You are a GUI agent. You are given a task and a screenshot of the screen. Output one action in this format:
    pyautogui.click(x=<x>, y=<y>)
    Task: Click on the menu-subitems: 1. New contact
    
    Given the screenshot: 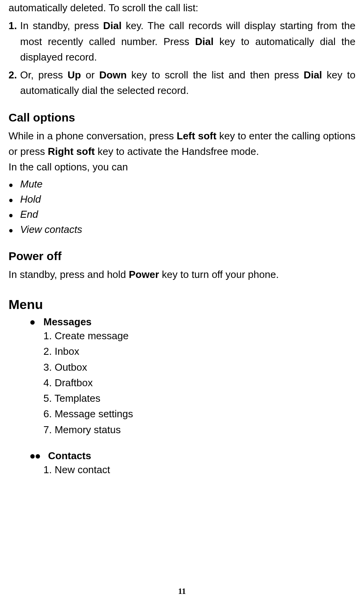 What is the action you would take?
    pyautogui.click(x=192, y=470)
    